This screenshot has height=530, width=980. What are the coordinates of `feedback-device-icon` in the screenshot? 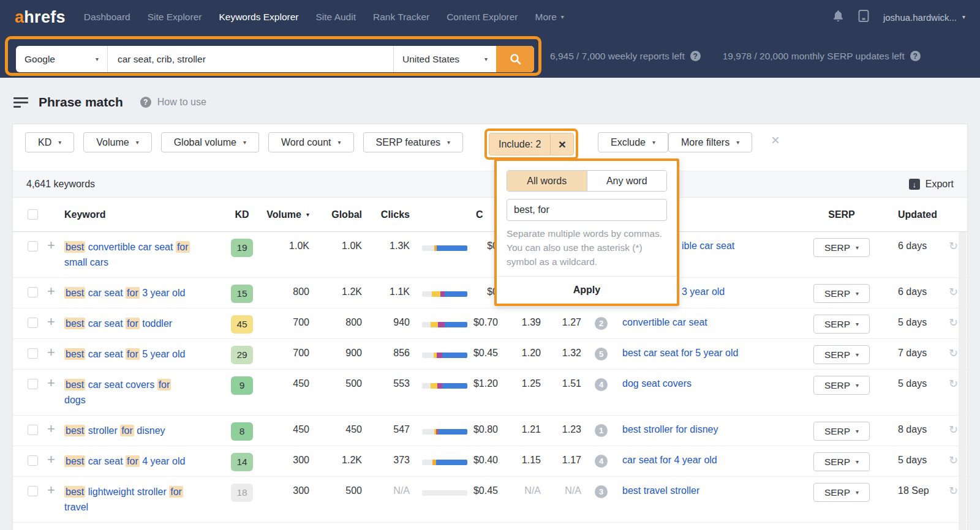 It's located at (864, 17).